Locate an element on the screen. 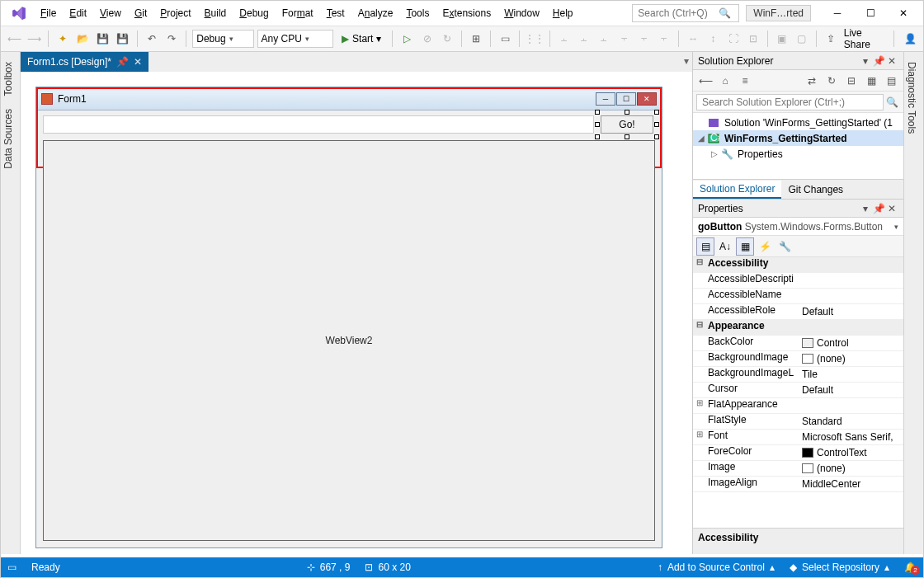 The width and height of the screenshot is (924, 578). tree-node: ▷🔧Properties is located at coordinates (799, 153).